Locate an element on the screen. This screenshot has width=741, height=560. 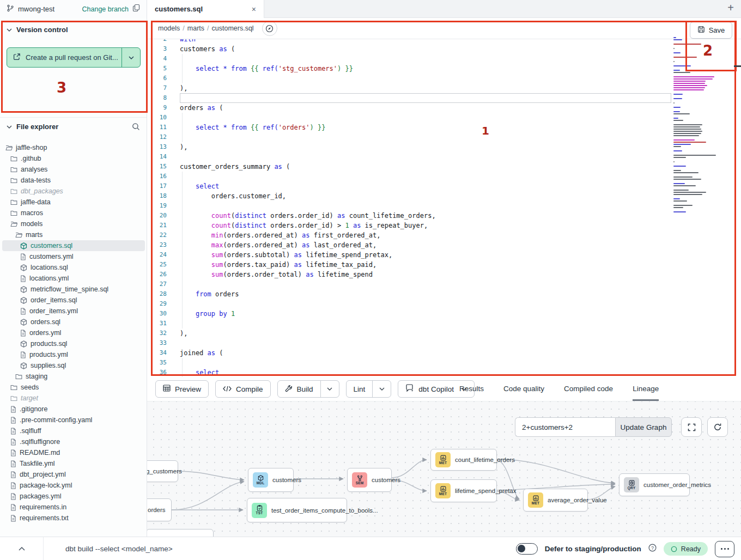
code-line-2: 2with is located at coordinates (444, 41).